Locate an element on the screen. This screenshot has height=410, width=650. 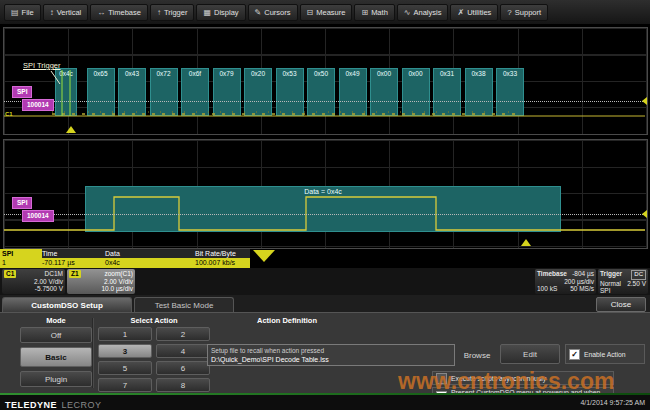
dialog-tabbar: CustomDSO Setup Test Basic Mode Close is located at coordinates (325, 304).